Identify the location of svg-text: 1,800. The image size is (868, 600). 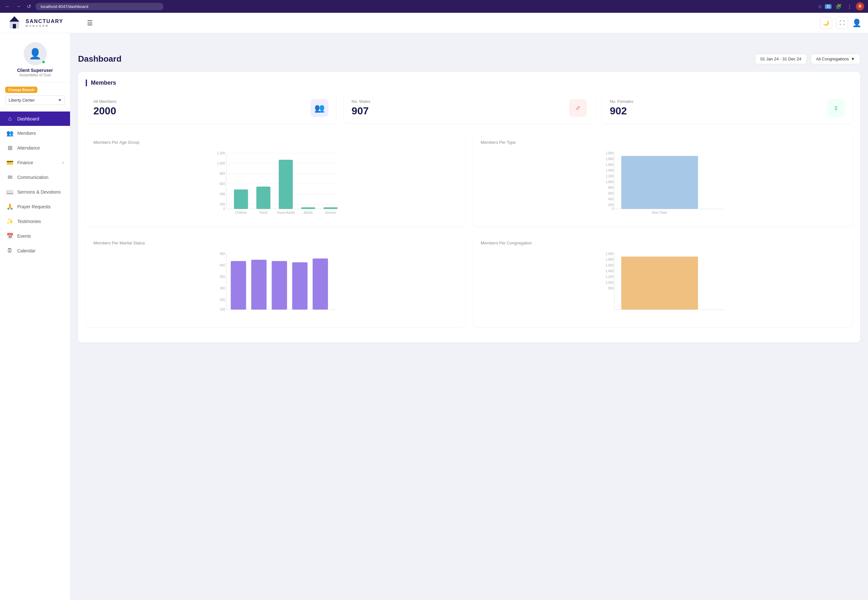
(610, 159).